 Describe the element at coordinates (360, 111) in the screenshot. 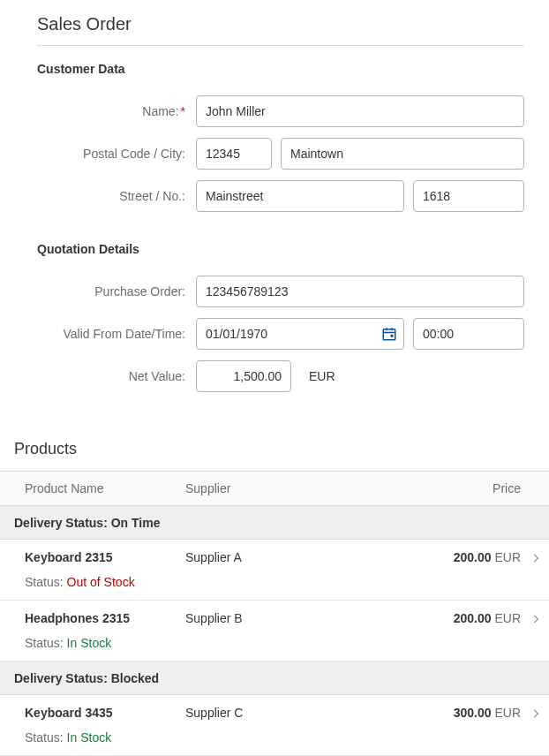

I see `input-name` at that location.